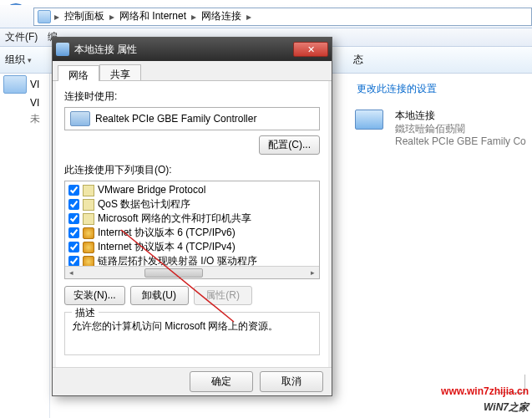 The image size is (532, 418). Describe the element at coordinates (289, 145) in the screenshot. I see `configure-button: 配置(C)...` at that location.